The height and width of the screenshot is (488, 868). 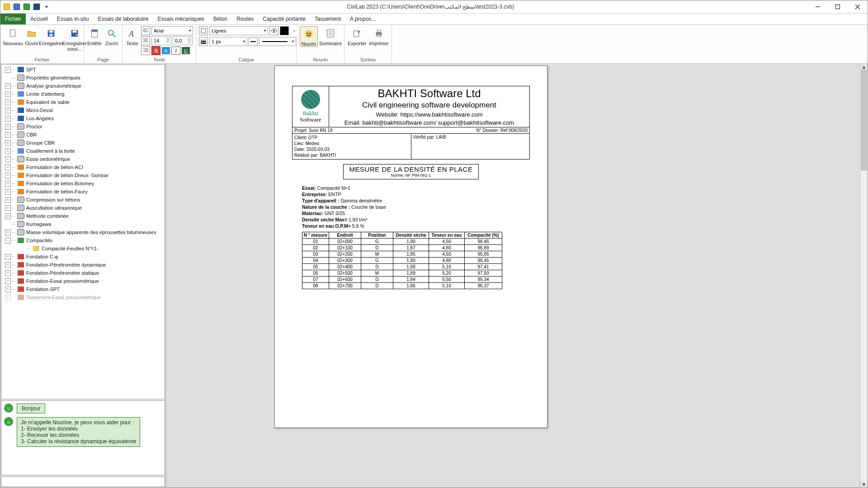 What do you see at coordinates (112, 36) in the screenshot?
I see `zoom-button: Zoom` at bounding box center [112, 36].